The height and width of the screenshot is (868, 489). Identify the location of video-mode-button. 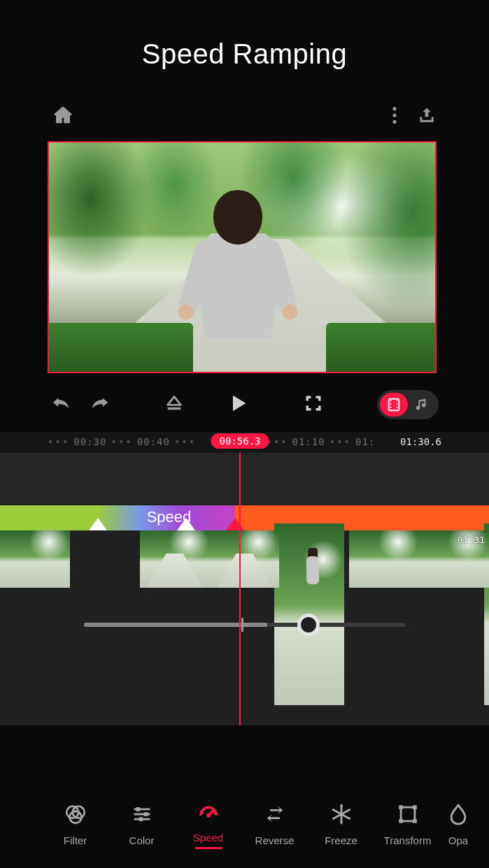
(394, 405).